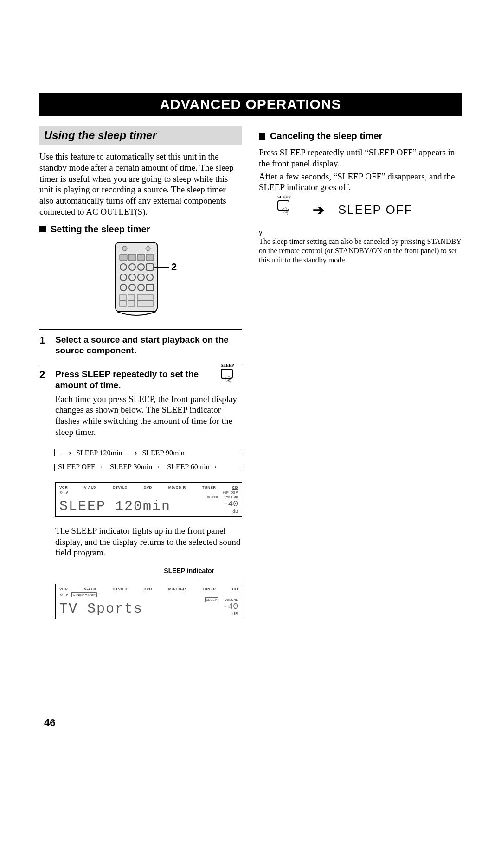 The width and height of the screenshot is (501, 868). I want to click on step-2-body: Each time you press SLEEP, the front pan…, so click(148, 415).